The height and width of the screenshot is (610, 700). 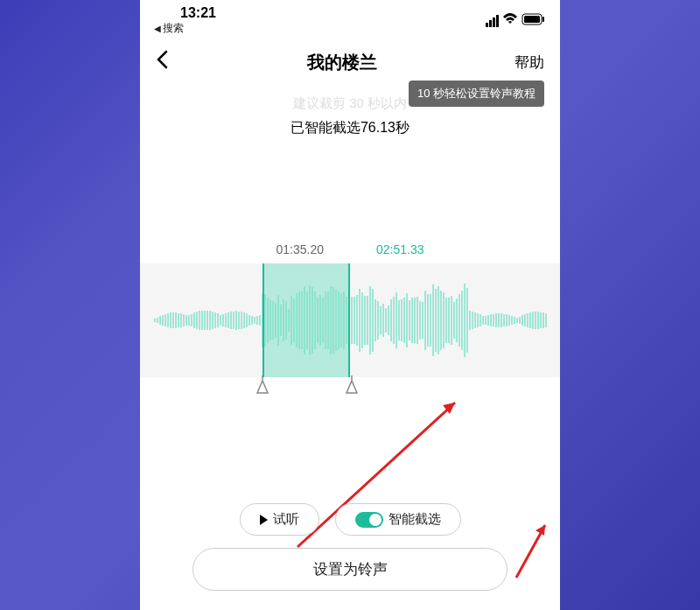 What do you see at coordinates (350, 249) in the screenshot?
I see `time-labels: 01:35.20 02:51.33` at bounding box center [350, 249].